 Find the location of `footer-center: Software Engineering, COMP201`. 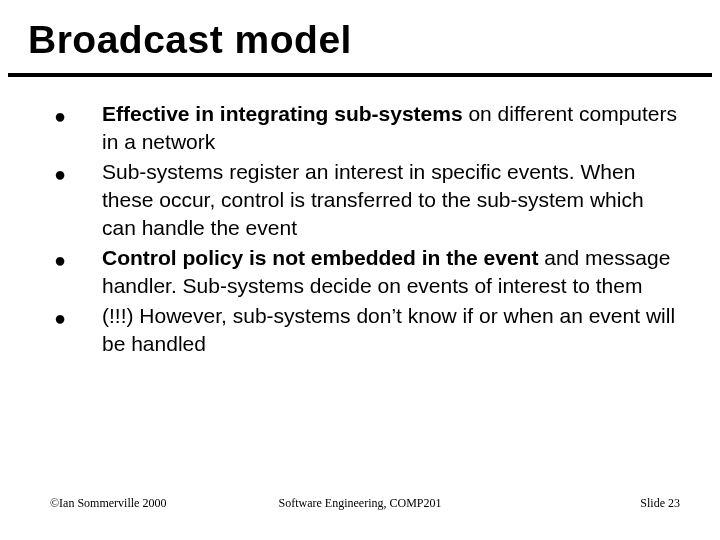

footer-center: Software Engineering, COMP201 is located at coordinates (360, 504).